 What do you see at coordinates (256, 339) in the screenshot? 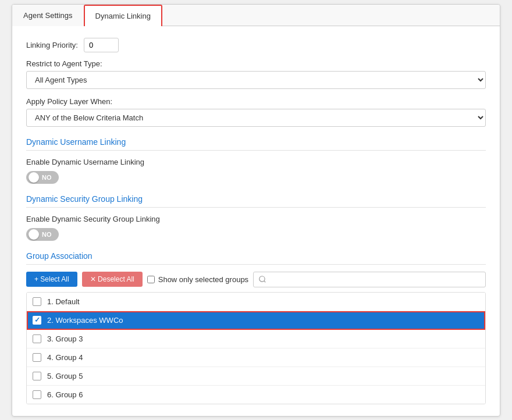
I see `group-item-3: 3. Group 3` at bounding box center [256, 339].